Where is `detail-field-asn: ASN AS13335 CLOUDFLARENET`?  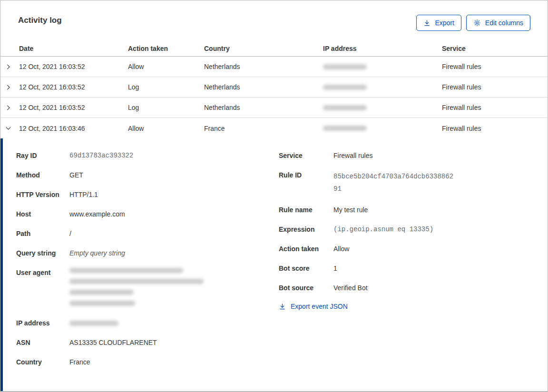
detail-field-asn: ASN AS13335 CLOUDFLARENET is located at coordinates (147, 343).